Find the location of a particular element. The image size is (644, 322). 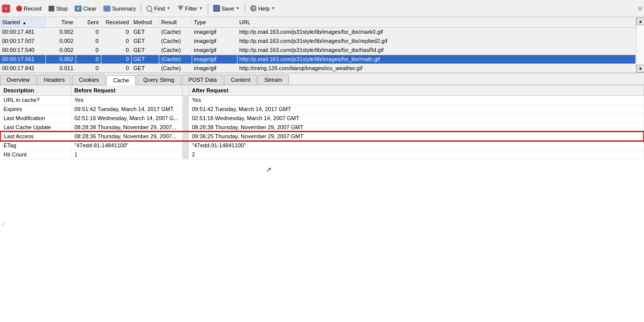

col-header-method: Method is located at coordinates (145, 22).